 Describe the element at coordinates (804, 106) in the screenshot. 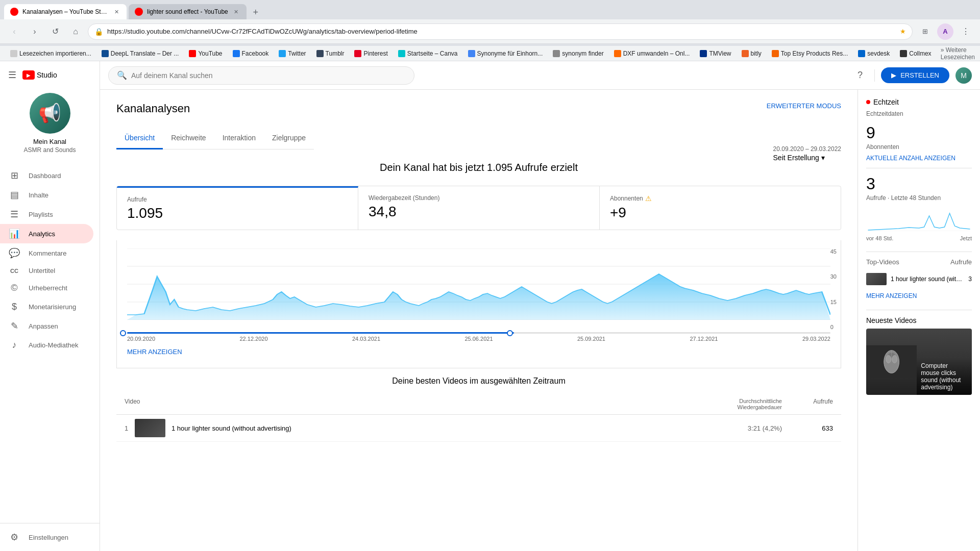

I see `erweiterter-modus-button: ERWEITERTER MODUS` at that location.